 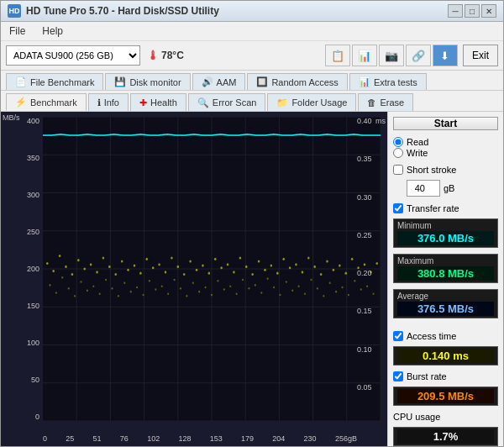 What do you see at coordinates (391, 55) in the screenshot?
I see `toolbar-icon-3: 📷` at bounding box center [391, 55].